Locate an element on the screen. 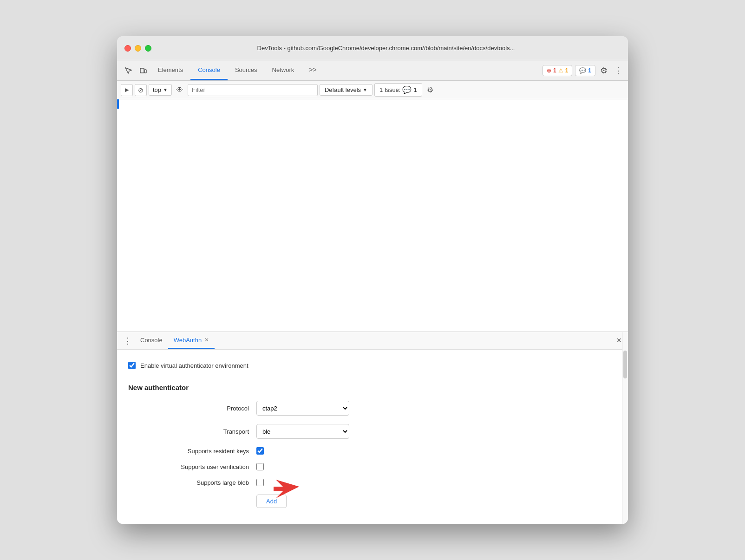 Image resolution: width=745 pixels, height=560 pixels. webauthn-tab-label: WebAuthn is located at coordinates (188, 340).